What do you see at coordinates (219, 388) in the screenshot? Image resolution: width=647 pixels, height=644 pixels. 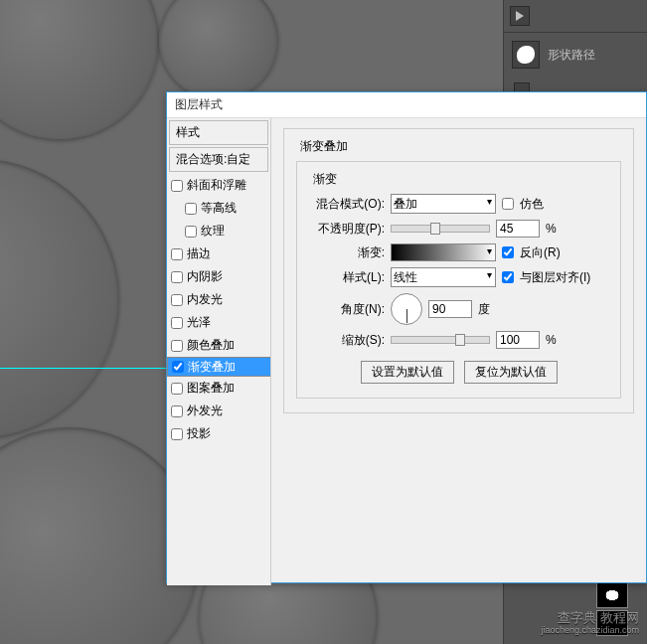 I see `style-item: 图案叠加` at bounding box center [219, 388].